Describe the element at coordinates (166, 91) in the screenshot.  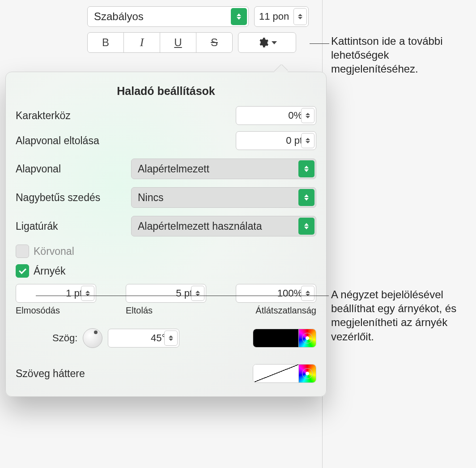
I see `popover-title: Haladó beállítások` at that location.